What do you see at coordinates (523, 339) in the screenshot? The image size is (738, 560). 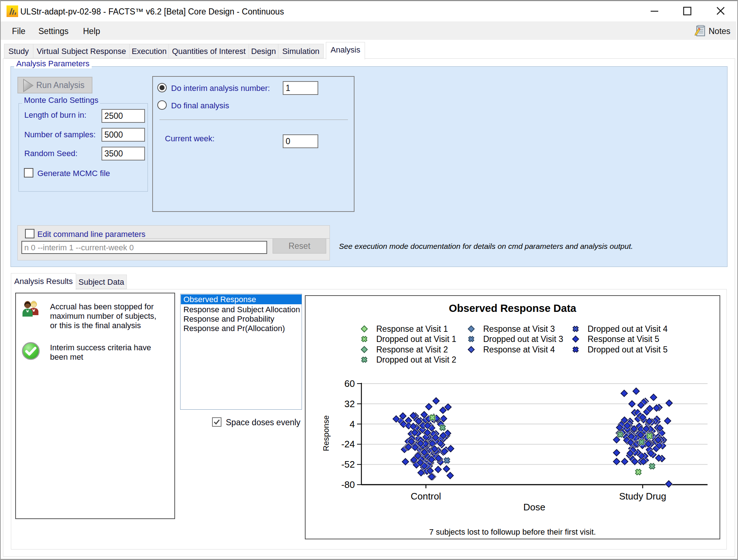 I see `svg-text: Dropped out at Visit 3` at bounding box center [523, 339].